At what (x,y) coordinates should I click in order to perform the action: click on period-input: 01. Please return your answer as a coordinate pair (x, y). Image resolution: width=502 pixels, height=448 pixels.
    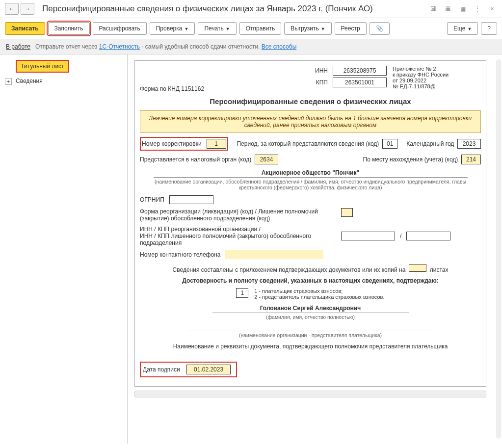
    Looking at the image, I should click on (390, 144).